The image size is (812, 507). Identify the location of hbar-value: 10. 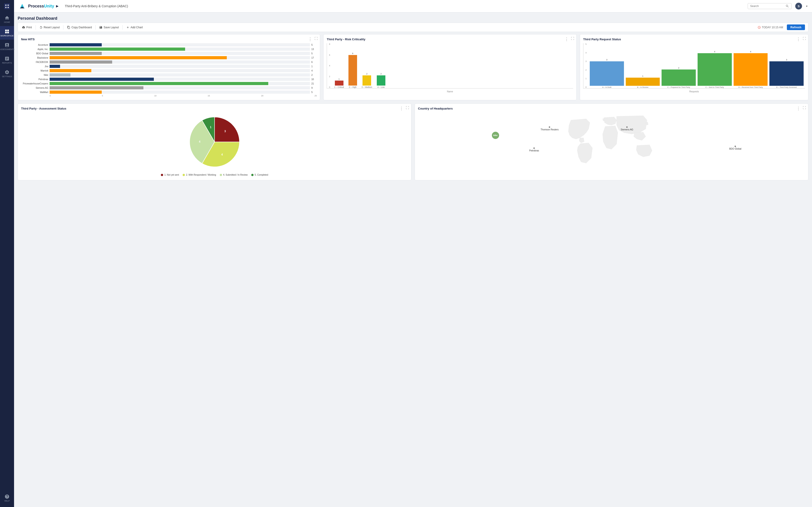
(314, 79).